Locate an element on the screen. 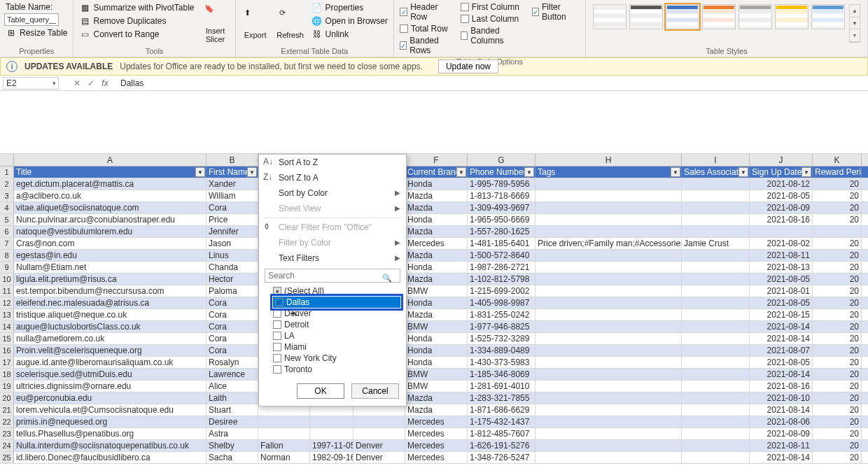 The image size is (868, 468). row-header: 3 is located at coordinates (7, 196).